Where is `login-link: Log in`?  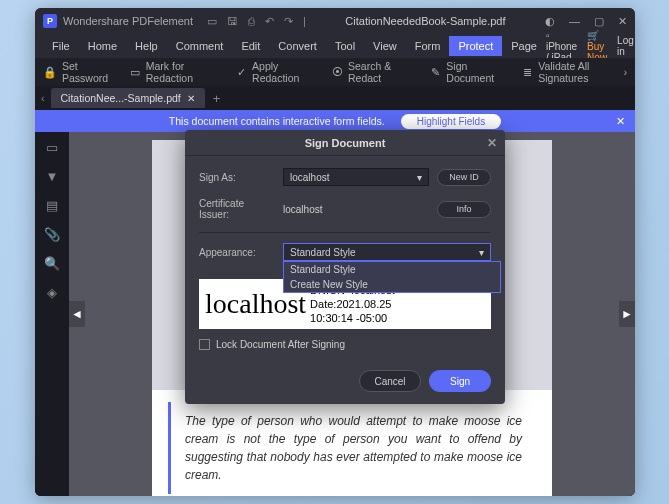
login-link: Log in is located at coordinates (626, 46).